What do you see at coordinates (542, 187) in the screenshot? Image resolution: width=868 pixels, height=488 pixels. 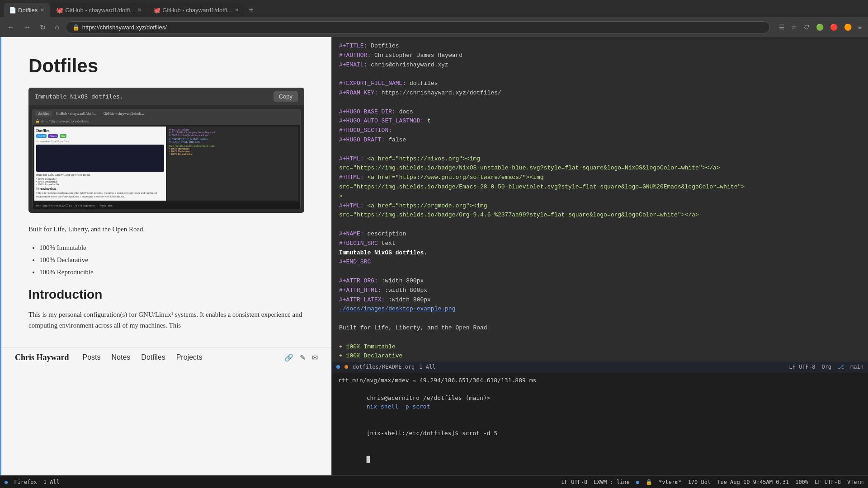 I see `html2-src: src="https://img.shields.io/badge/Emacs-…` at bounding box center [542, 187].